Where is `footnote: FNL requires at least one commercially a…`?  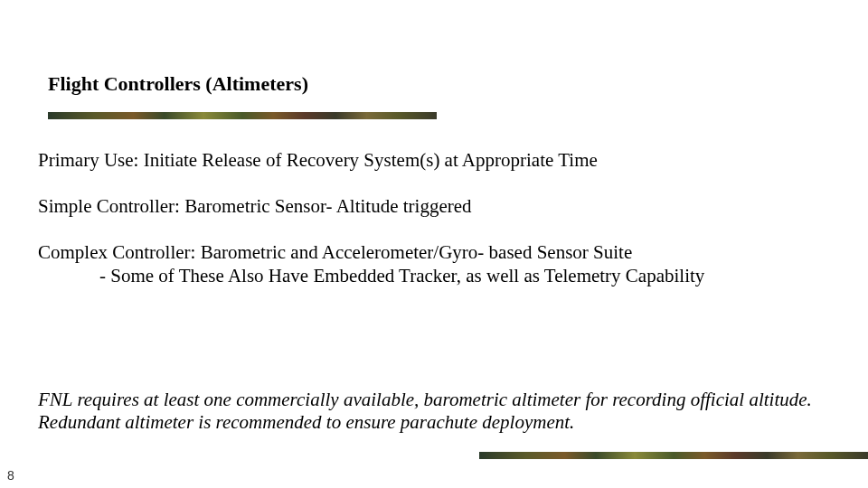 footnote: FNL requires at least one commercially a… is located at coordinates (436, 411).